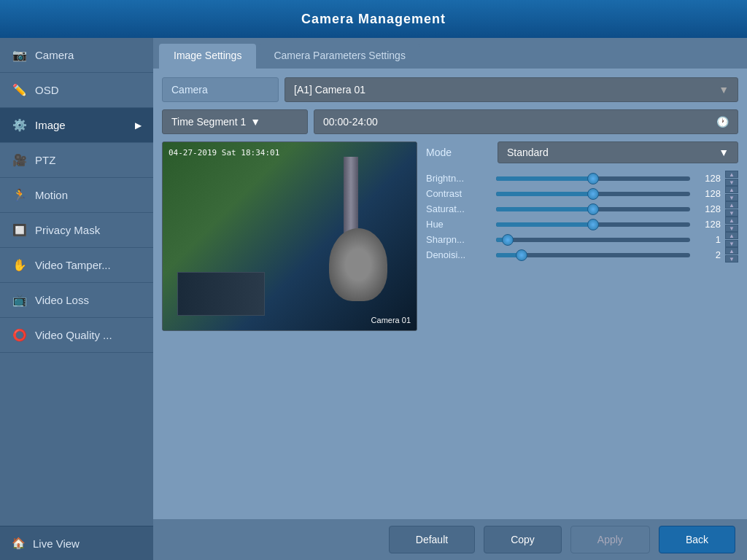 This screenshot has height=560, width=747. What do you see at coordinates (582, 217) in the screenshot?
I see `sliders-container: Brightn... 128 ▲ ▼ Contrast 128 ▲ ▼ Satu…` at bounding box center [582, 217].